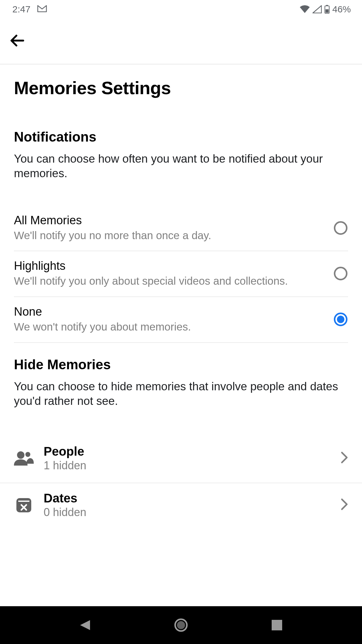 The height and width of the screenshot is (644, 362). I want to click on hide-list: People 1 hidden Dates 0 hidden, so click(181, 483).